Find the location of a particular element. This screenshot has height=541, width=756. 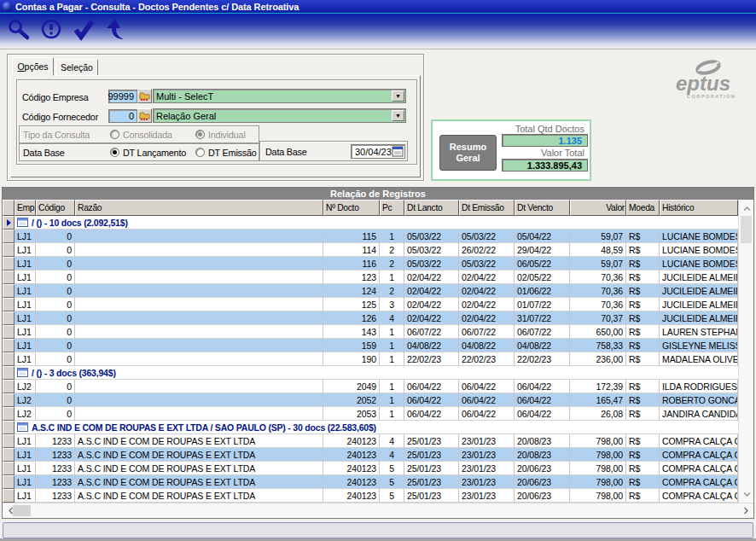

back-icon is located at coordinates (116, 30).